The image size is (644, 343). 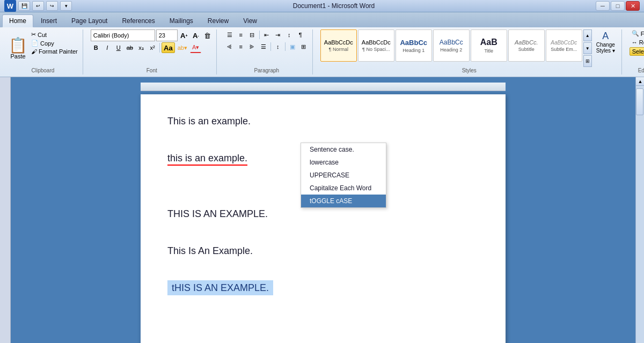 What do you see at coordinates (343, 188) in the screenshot?
I see `capitalize-option: Capitalize Each Word` at bounding box center [343, 188].